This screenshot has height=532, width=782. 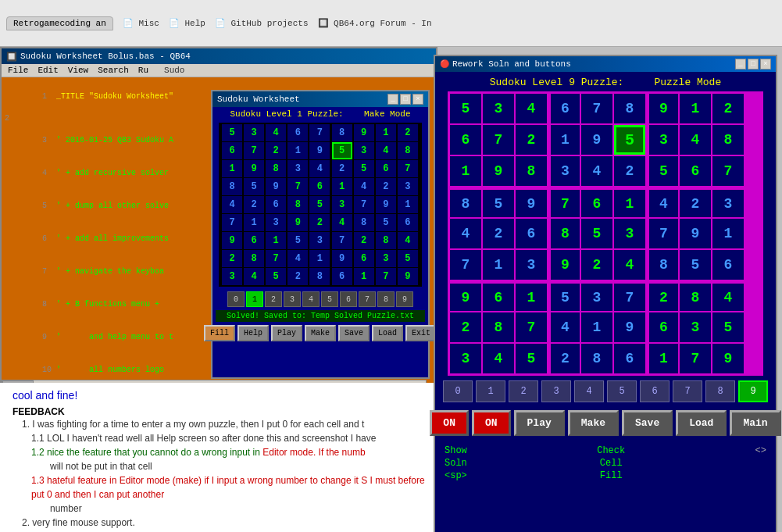 I want to click on large-cell-1-3: 1, so click(x=564, y=140).